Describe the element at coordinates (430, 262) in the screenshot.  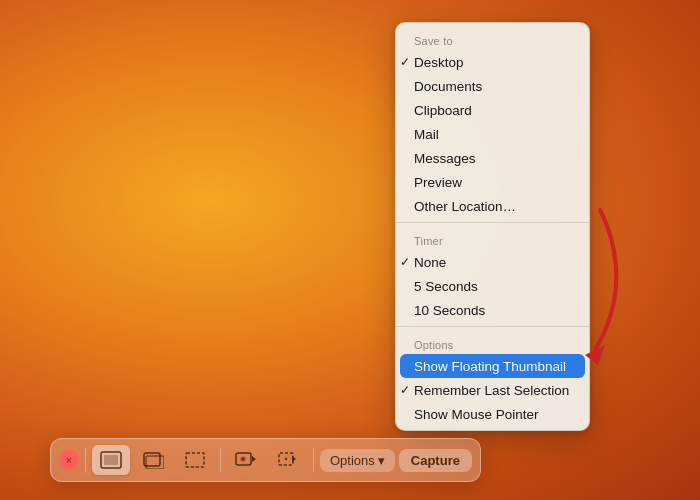
I see `menu-item-none-label: None` at that location.